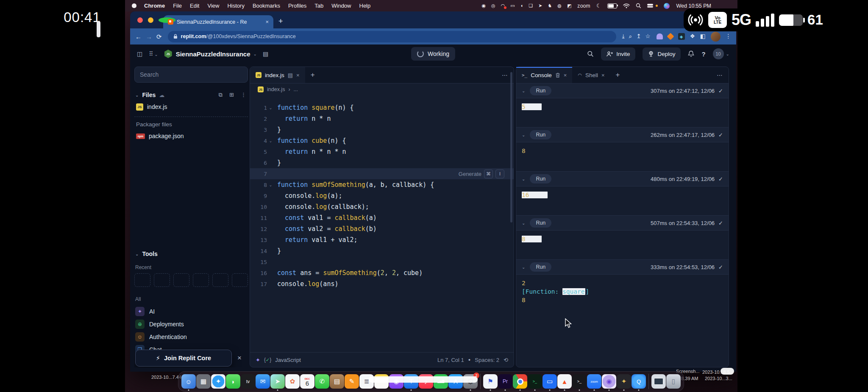  What do you see at coordinates (579, 381) in the screenshot?
I see `terminal-dock-icon: >_` at bounding box center [579, 381].